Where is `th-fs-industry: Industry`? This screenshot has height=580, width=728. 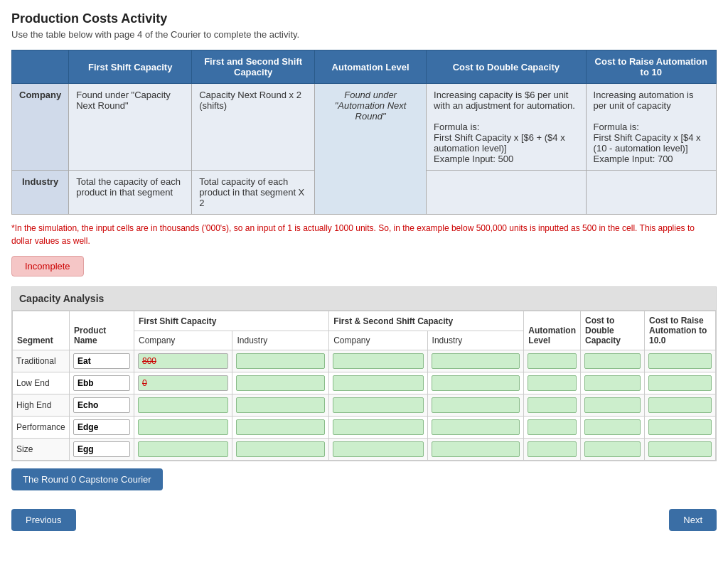 th-fs-industry: Industry is located at coordinates (281, 340).